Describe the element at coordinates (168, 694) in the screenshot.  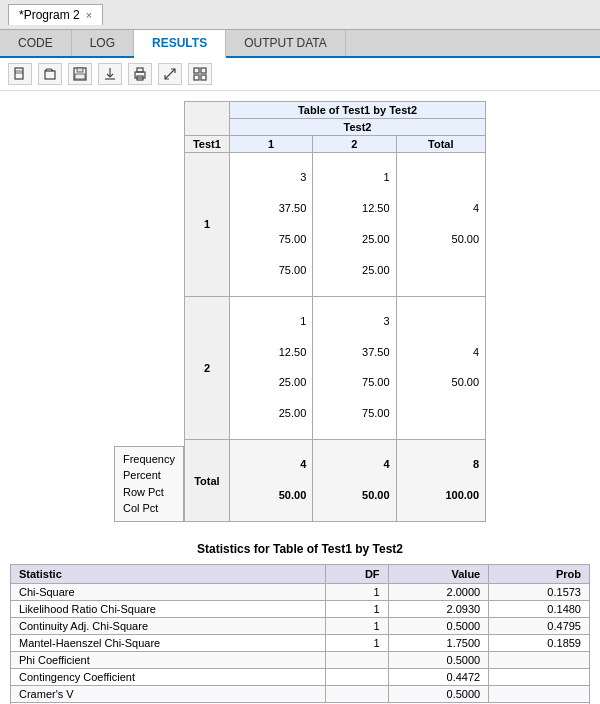
I see `stats-name-6: Cramer's V` at that location.